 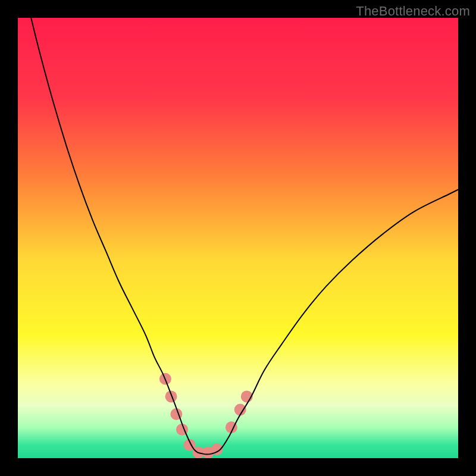 What do you see at coordinates (171, 396) in the screenshot?
I see `highlight-dot` at bounding box center [171, 396].